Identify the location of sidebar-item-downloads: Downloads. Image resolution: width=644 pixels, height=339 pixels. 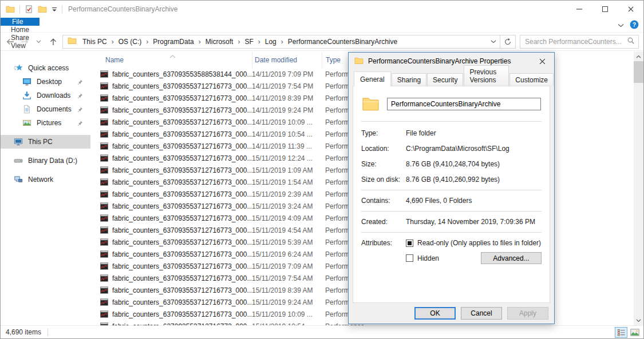
(46, 95).